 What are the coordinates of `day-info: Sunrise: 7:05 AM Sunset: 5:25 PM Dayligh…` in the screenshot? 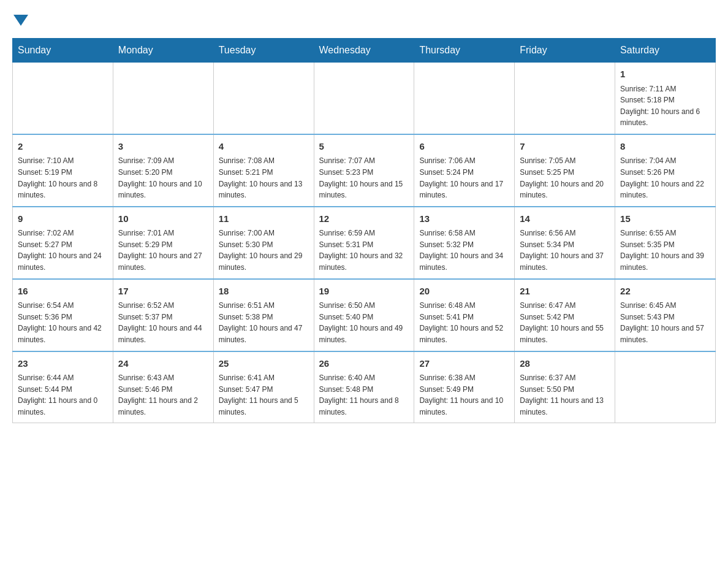 It's located at (565, 178).